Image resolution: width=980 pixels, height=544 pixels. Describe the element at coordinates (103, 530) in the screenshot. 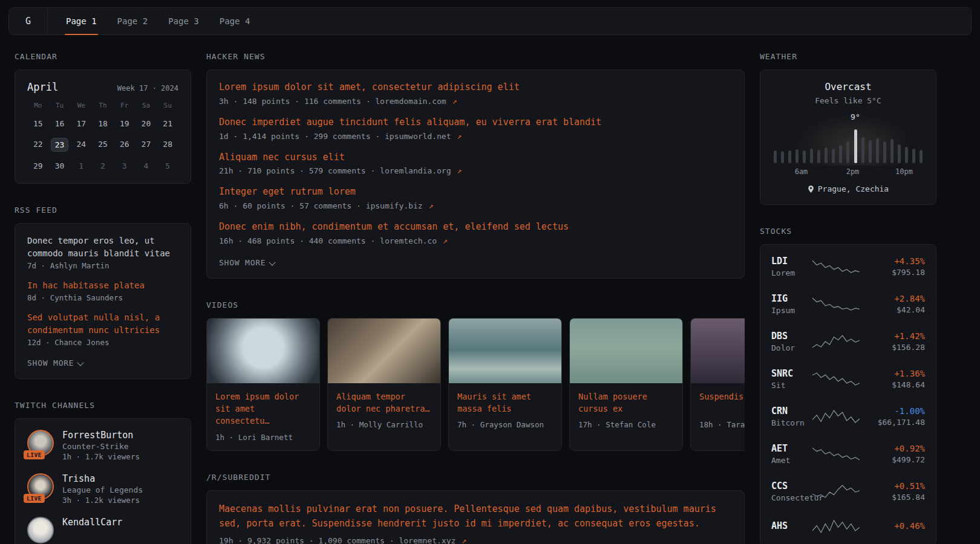

I see `twitch-channel: KendallCarr` at that location.